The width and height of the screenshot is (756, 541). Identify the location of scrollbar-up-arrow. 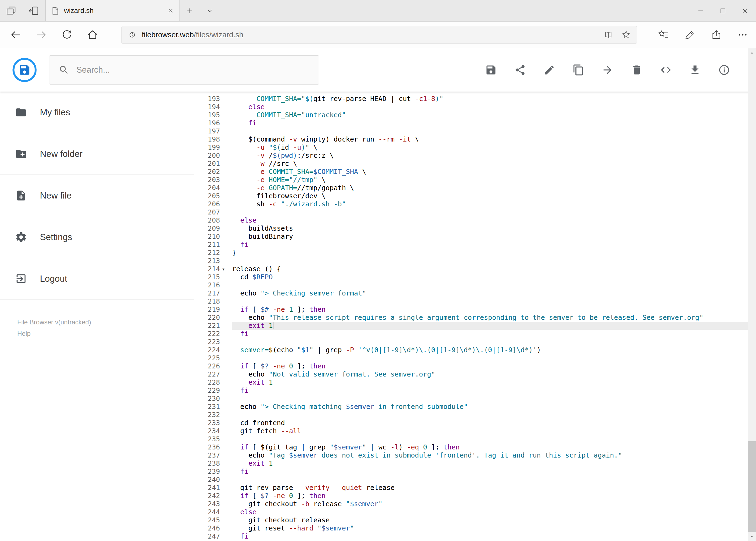
(752, 53).